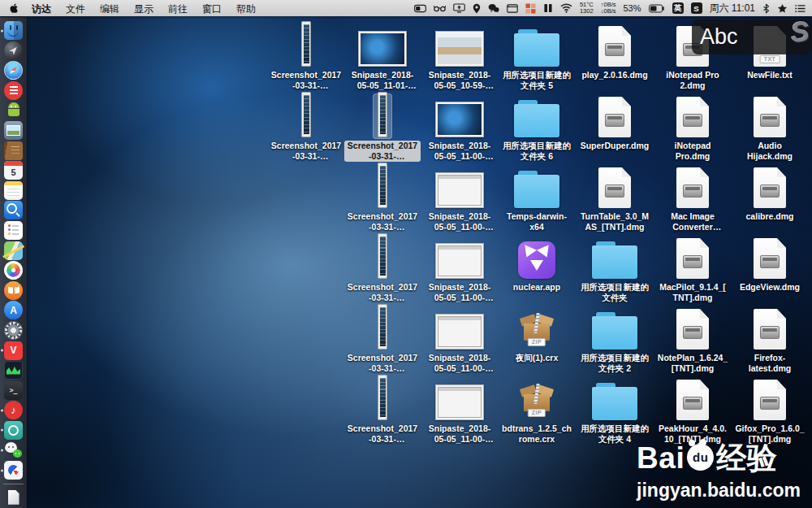 The height and width of the screenshot is (508, 812). I want to click on icon-label: NewFile.txt, so click(770, 76).